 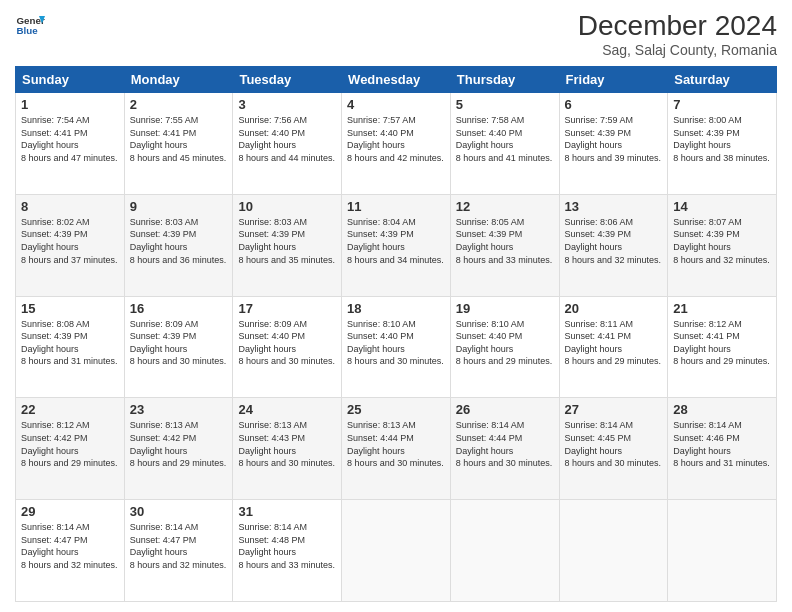 What do you see at coordinates (396, 80) in the screenshot?
I see `calendar-header-row: Sunday Monday Tuesday Wednesday Thursday…` at bounding box center [396, 80].